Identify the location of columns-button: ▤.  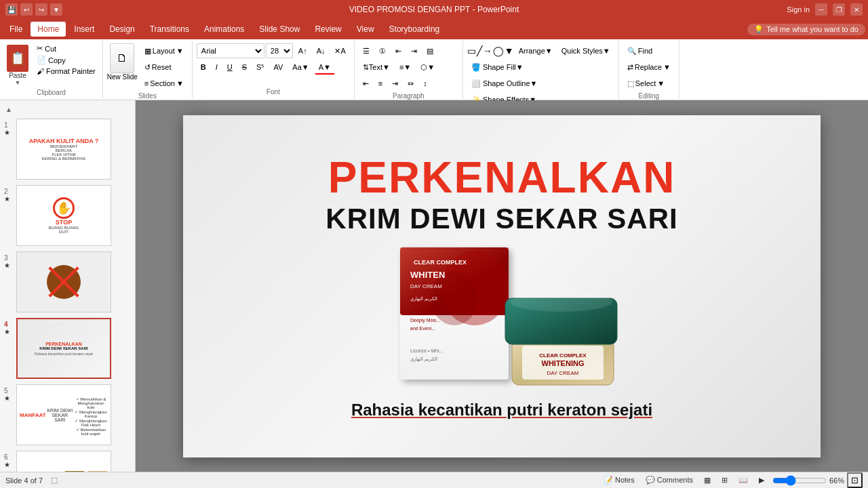
(430, 51).